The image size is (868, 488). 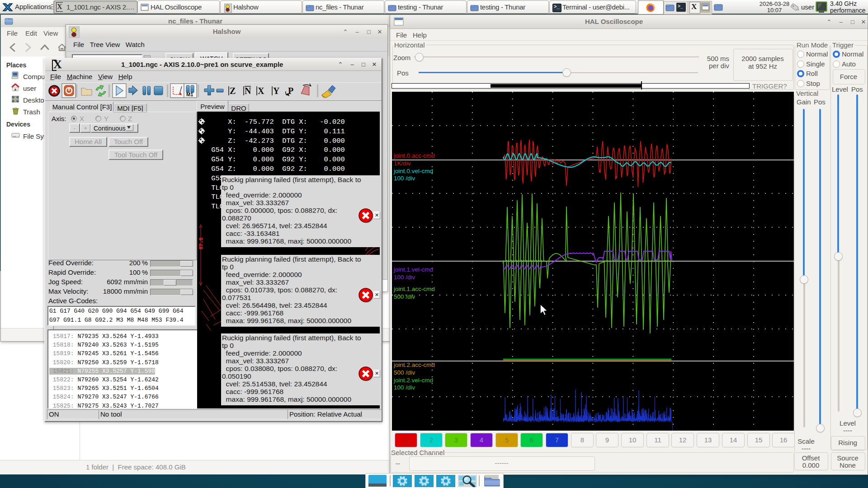 What do you see at coordinates (291, 91) in the screenshot?
I see `svg-text: P` at bounding box center [291, 91].